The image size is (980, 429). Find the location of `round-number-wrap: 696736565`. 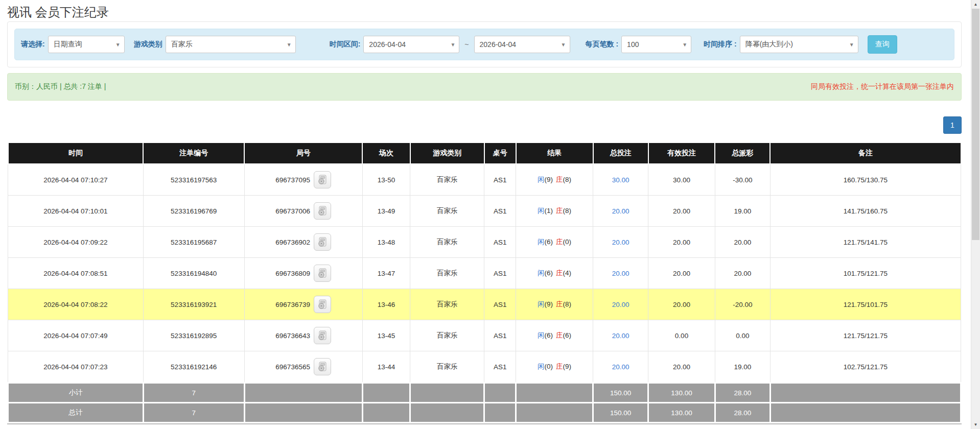

round-number-wrap: 696736565 is located at coordinates (304, 367).